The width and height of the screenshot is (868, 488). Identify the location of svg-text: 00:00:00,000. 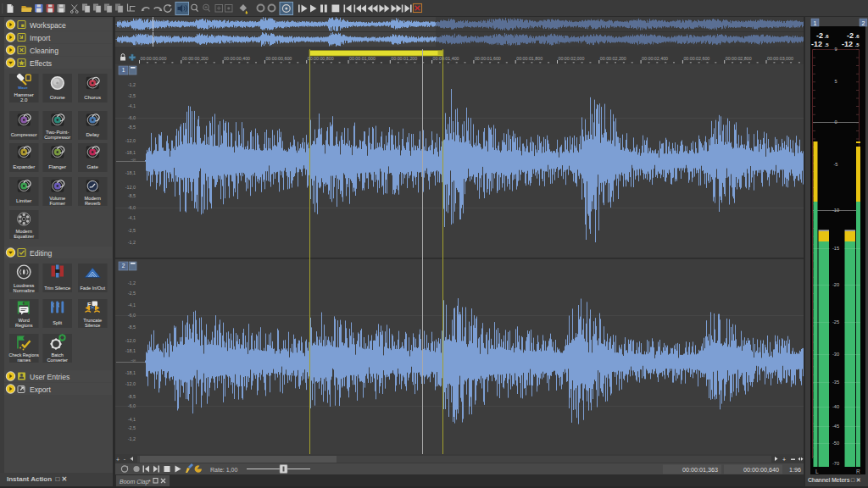
(154, 58).